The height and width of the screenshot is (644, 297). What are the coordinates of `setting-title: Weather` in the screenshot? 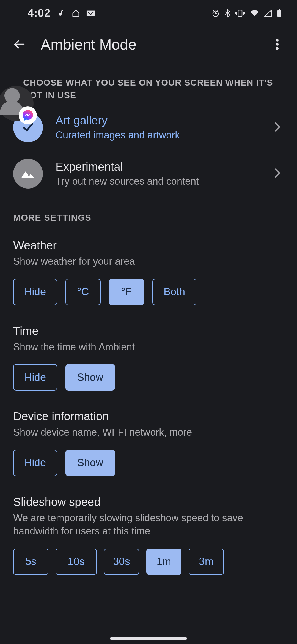 It's located at (148, 245).